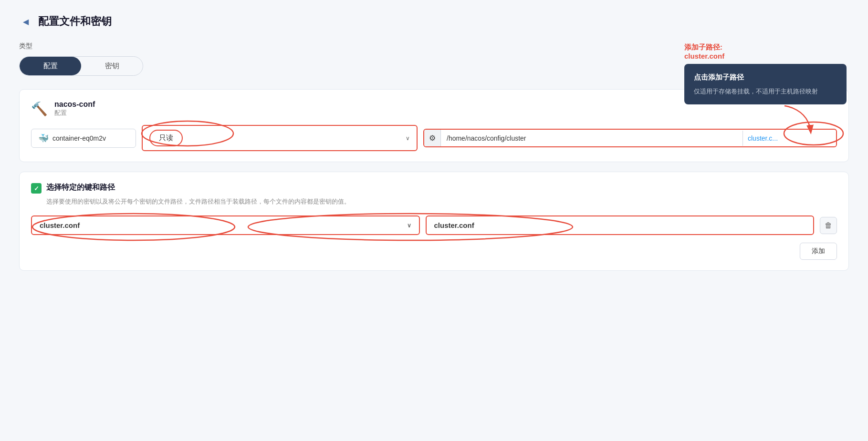  What do you see at coordinates (799, 120) in the screenshot?
I see `red-arrow-icon` at bounding box center [799, 120].